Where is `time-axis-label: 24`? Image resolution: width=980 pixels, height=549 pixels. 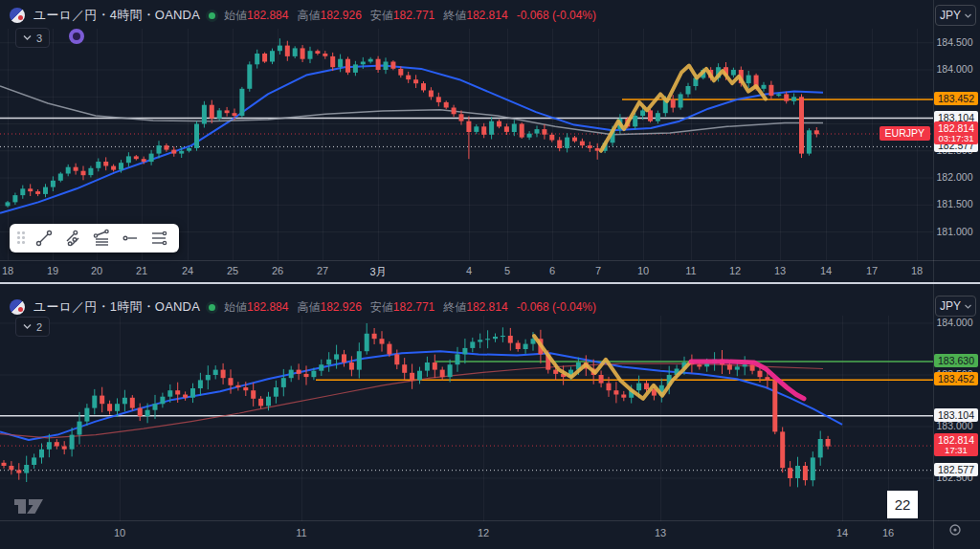
time-axis-label: 24 is located at coordinates (188, 271).